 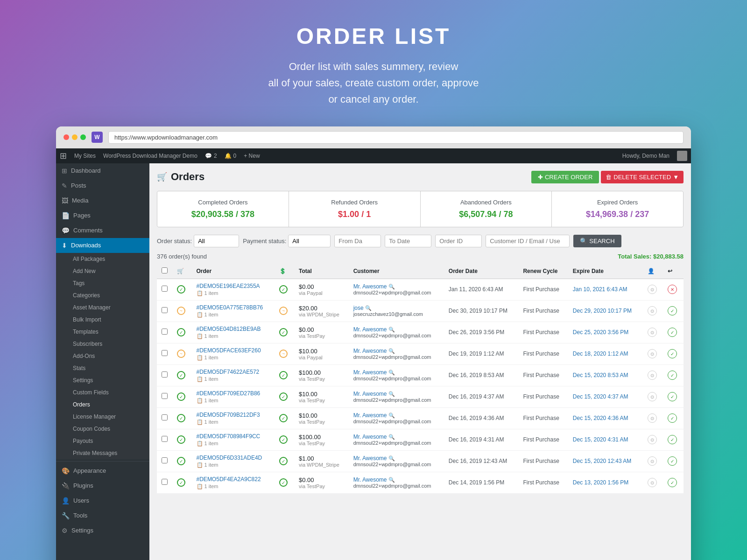 What do you see at coordinates (233, 415) in the screenshot?
I see `order-id-link: #DEMO5DF709B212DF3` at bounding box center [233, 415].